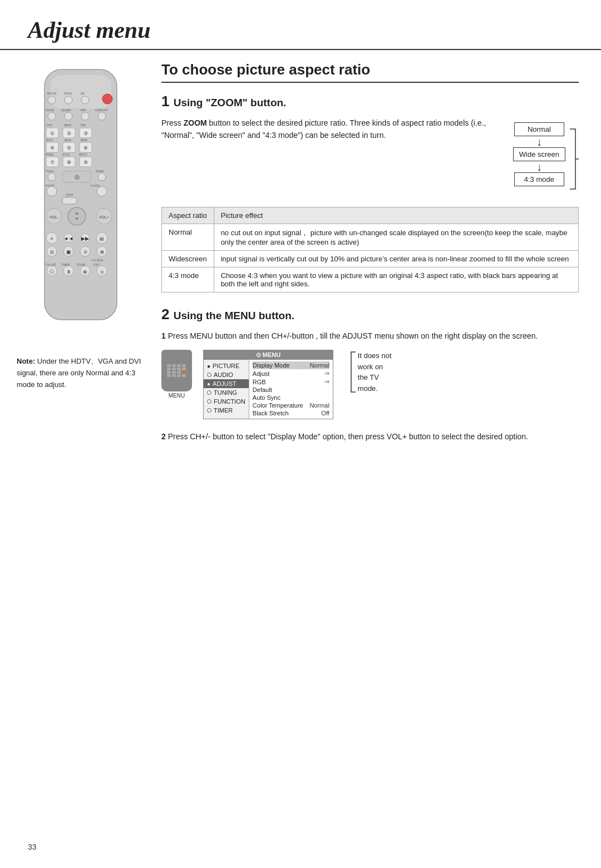  I want to click on svg-text: S.STD, so click(95, 186).